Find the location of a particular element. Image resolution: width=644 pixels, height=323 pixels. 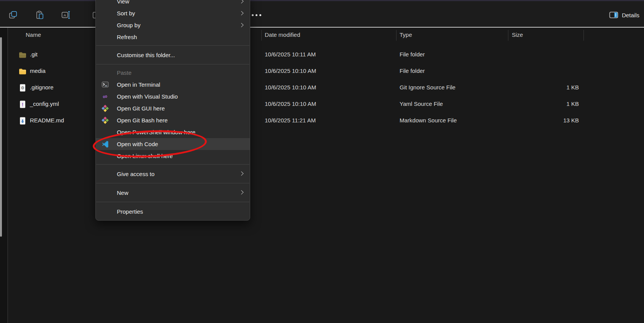

file-type: Git Ignore Source File is located at coordinates (428, 87).